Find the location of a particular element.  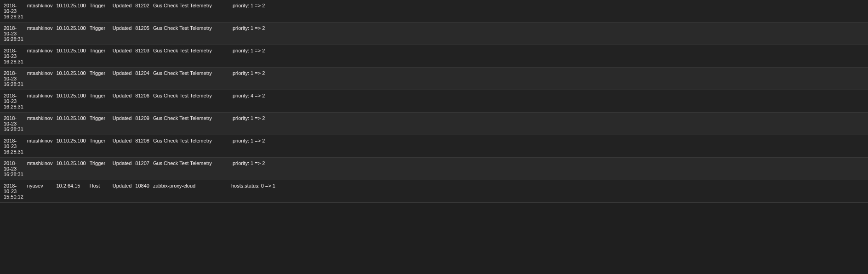

cell-id: 81204 is located at coordinates (143, 79).